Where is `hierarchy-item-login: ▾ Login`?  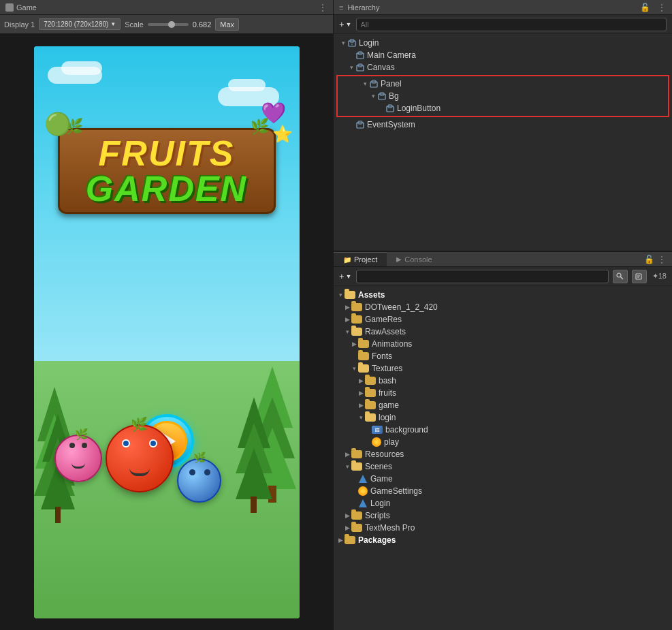 hierarchy-item-login: ▾ Login is located at coordinates (502, 43).